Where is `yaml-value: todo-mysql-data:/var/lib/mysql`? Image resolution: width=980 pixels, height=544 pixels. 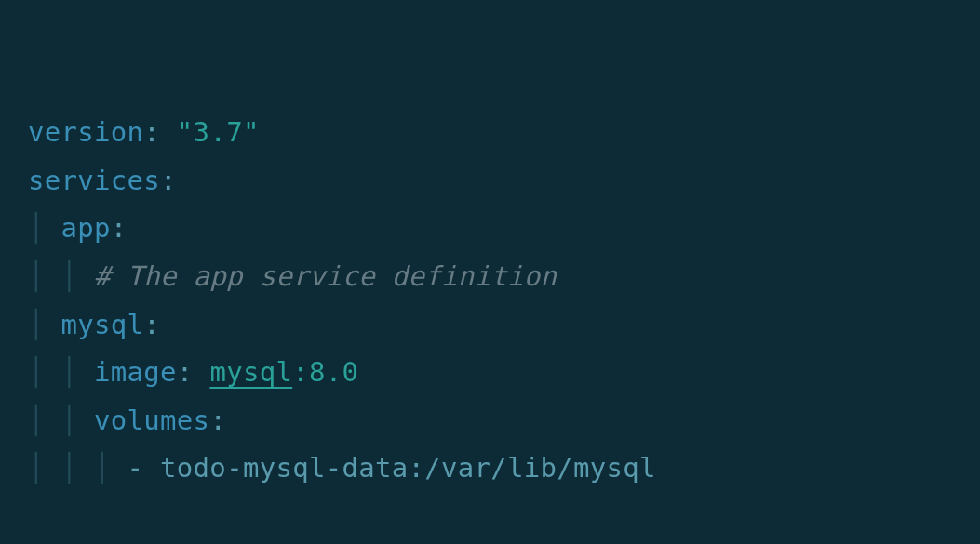 yaml-value: todo-mysql-data:/var/lib/mysql is located at coordinates (408, 468).